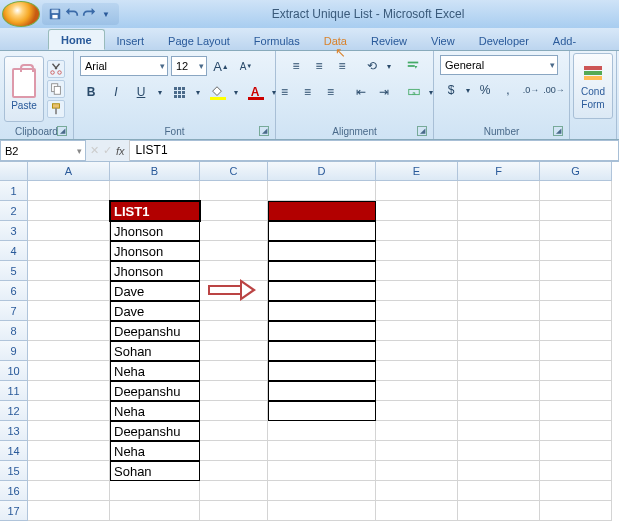  What do you see at coordinates (62, 131) in the screenshot?
I see `clipboard-dialog-icon: ◢` at bounding box center [62, 131].